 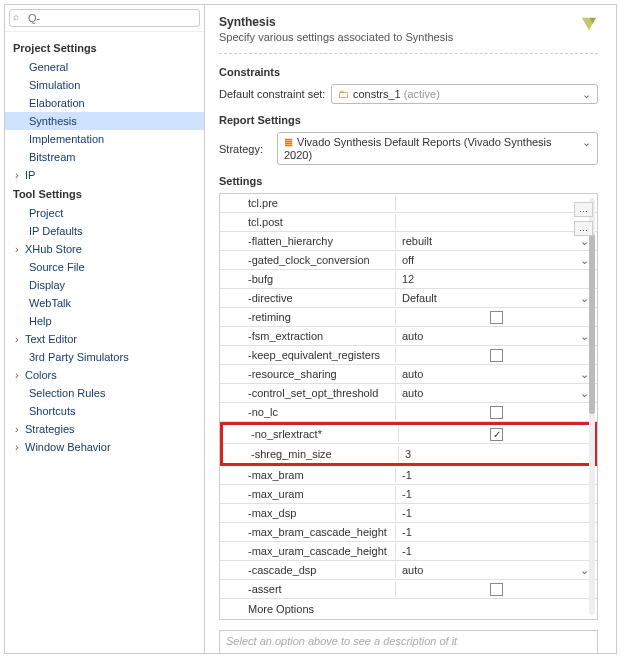 What do you see at coordinates (408, 72) in the screenshot?
I see `constraints-header: Constraints` at bounding box center [408, 72].